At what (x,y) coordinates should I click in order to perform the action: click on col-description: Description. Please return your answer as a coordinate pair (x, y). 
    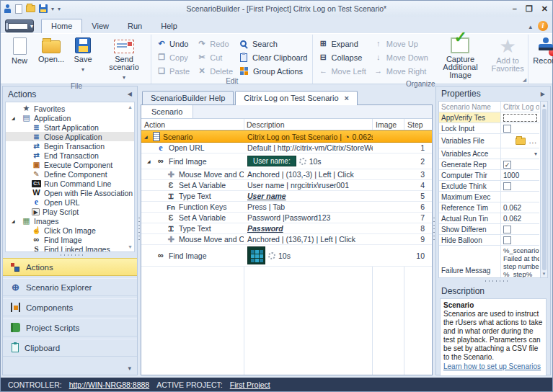
    Looking at the image, I should click on (309, 124).